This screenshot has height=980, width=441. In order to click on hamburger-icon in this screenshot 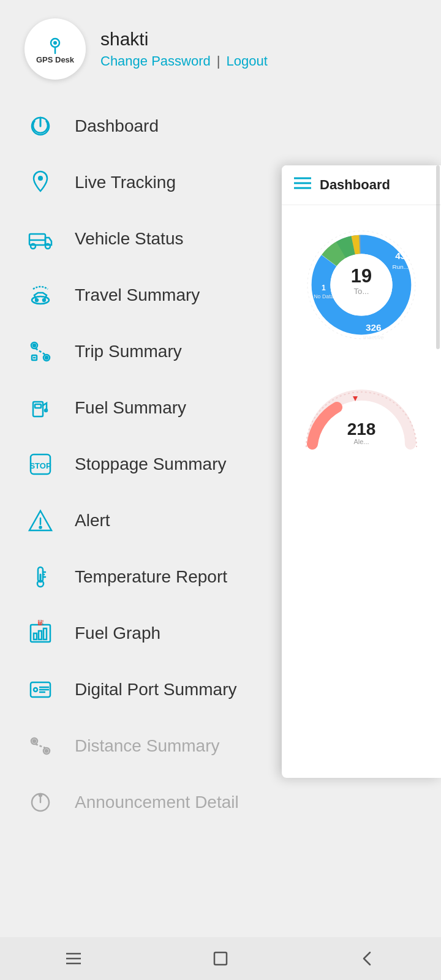, I will do `click(303, 185)`.